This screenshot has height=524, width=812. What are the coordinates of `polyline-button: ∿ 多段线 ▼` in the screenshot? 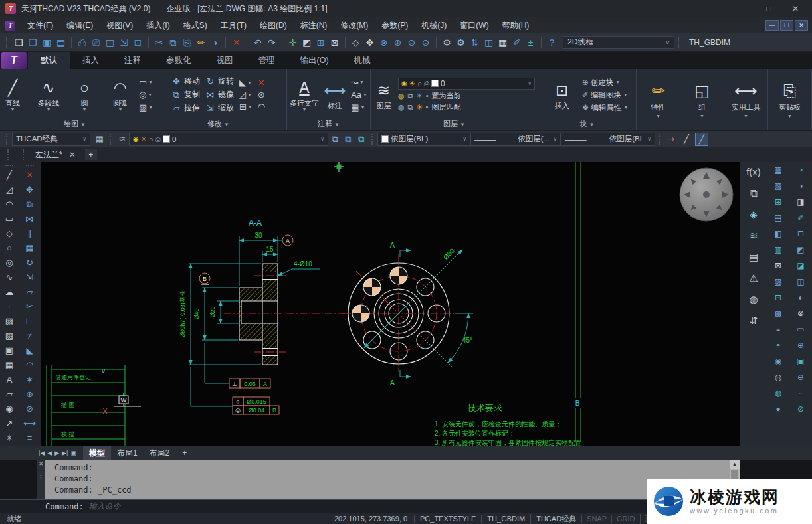 It's located at (49, 94).